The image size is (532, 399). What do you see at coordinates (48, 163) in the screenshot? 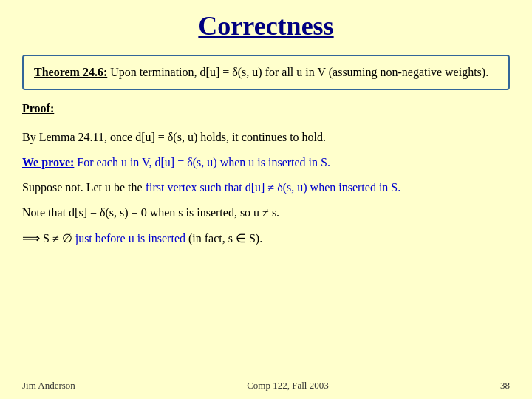
I see `we-prove-label: We prove:` at bounding box center [48, 163].